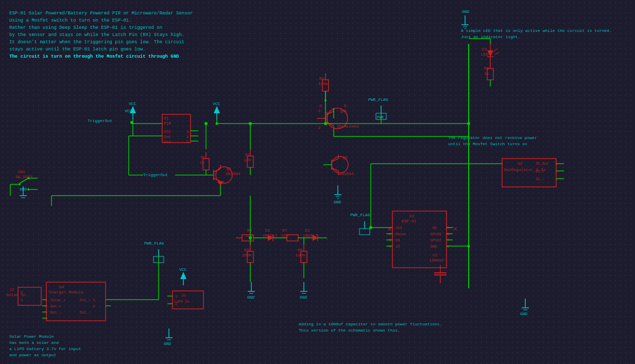 Image resolution: width=635 pixels, height=364 pixels. What do you see at coordinates (248, 160) in the screenshot?
I see `svg-text: L0k` at bounding box center [248, 160].